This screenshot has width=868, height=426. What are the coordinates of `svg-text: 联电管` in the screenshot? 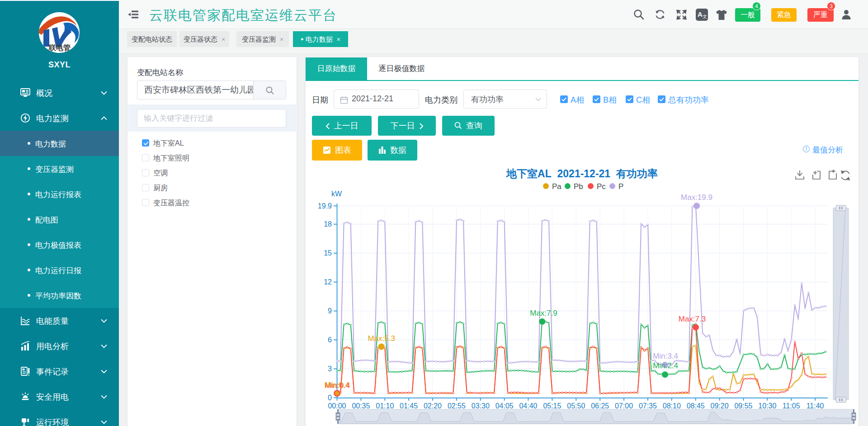 It's located at (60, 48).